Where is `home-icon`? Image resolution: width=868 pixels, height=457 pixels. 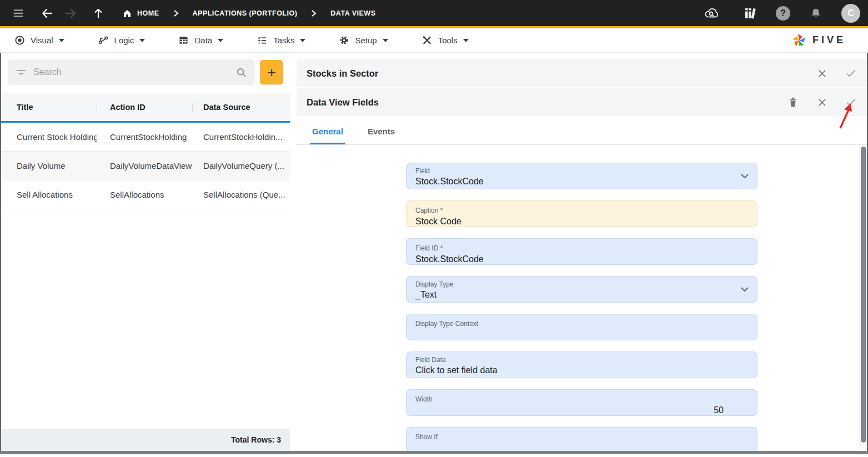 home-icon is located at coordinates (127, 13).